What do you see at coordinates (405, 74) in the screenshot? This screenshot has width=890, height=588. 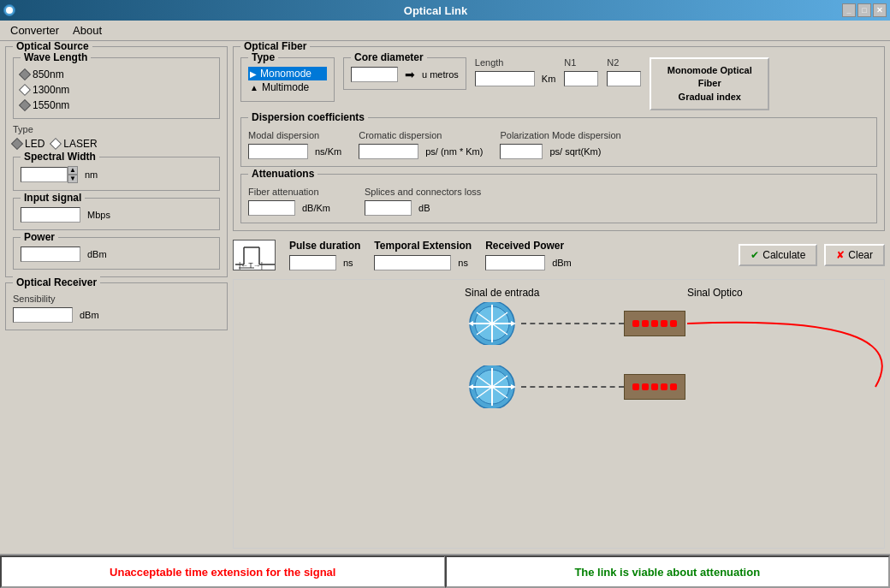 I see `core-diameter-group: Core diameter 0,50 ➡ u metros` at bounding box center [405, 74].